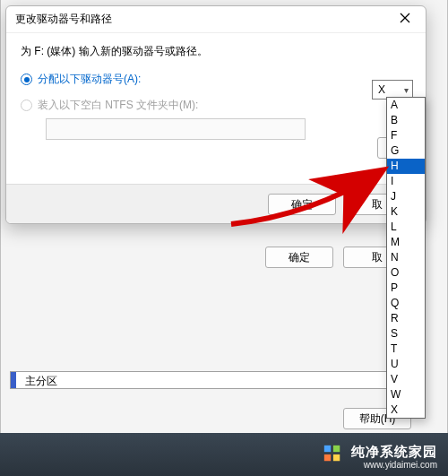  I want to click on mount-folder-option: 装入以下空白 NTFS 文件夹中(M):, so click(216, 106).